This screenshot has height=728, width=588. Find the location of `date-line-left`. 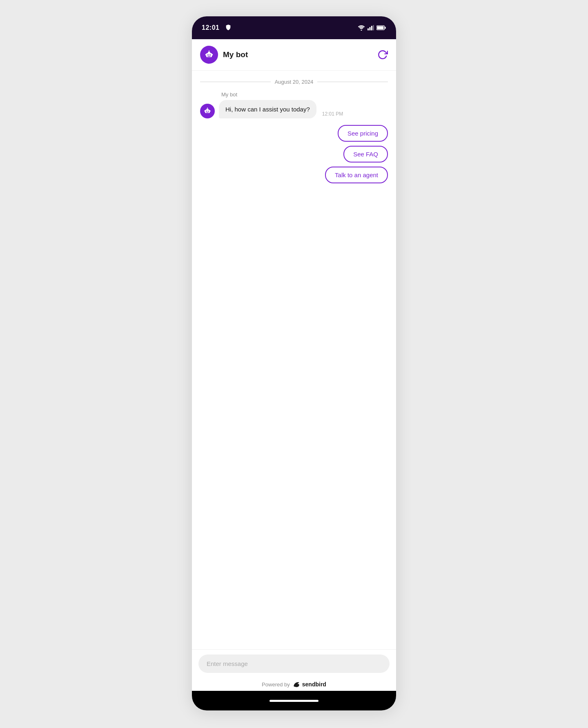

date-line-left is located at coordinates (235, 82).